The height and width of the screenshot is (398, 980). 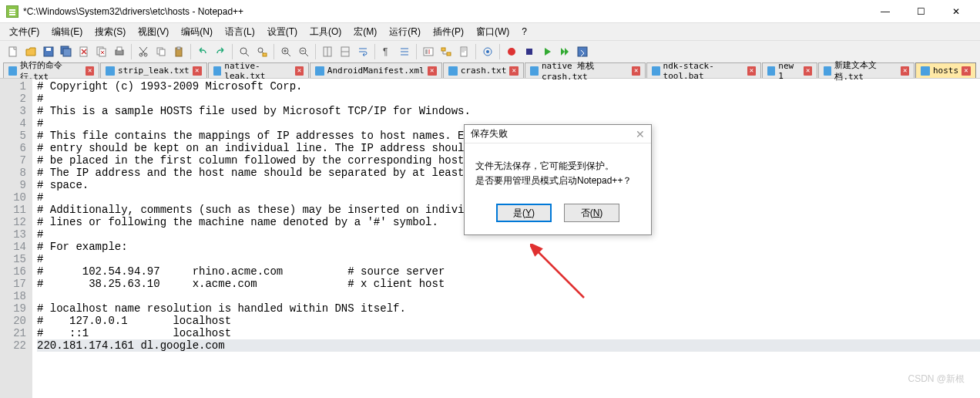 I want to click on document-tab: ndk-stack-tool.bat✕, so click(x=704, y=70).